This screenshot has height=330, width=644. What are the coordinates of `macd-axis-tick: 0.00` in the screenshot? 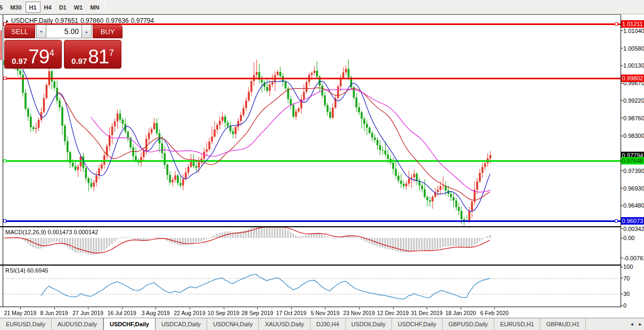 It's located at (629, 238).